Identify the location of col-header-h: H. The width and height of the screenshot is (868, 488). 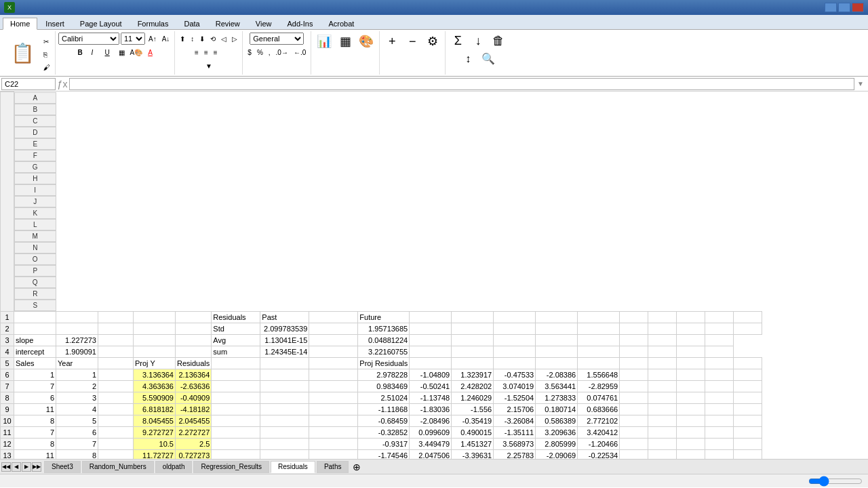
(35, 179).